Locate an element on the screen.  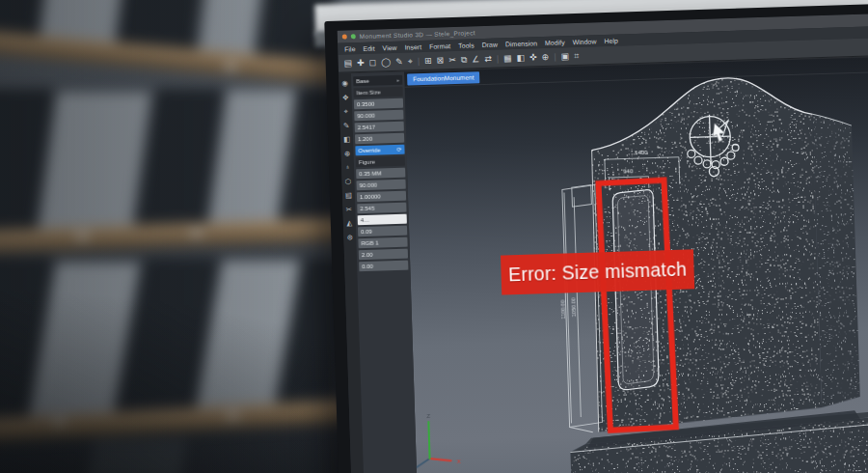
palette-icon-gear: ⊛ is located at coordinates (351, 237).